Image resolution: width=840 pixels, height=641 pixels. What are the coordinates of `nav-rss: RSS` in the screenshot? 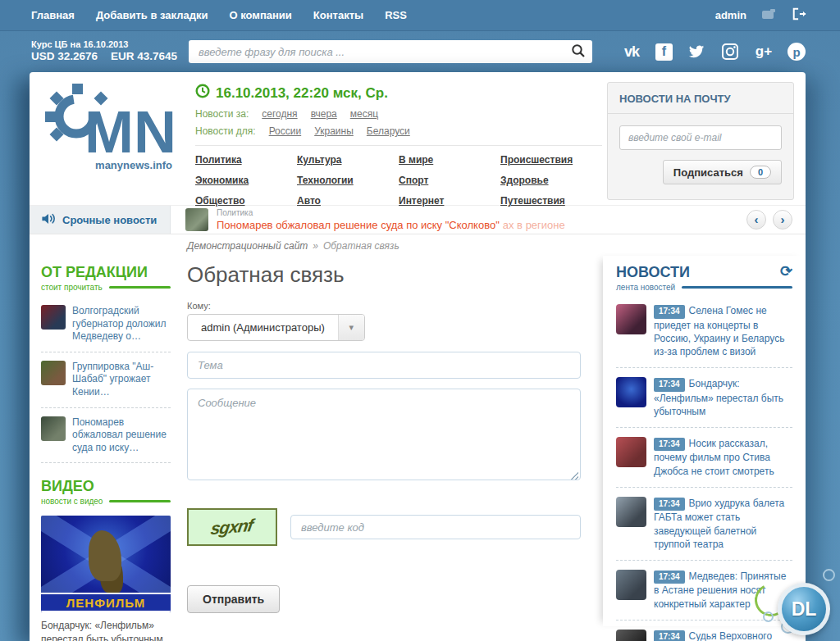 It's located at (395, 15).